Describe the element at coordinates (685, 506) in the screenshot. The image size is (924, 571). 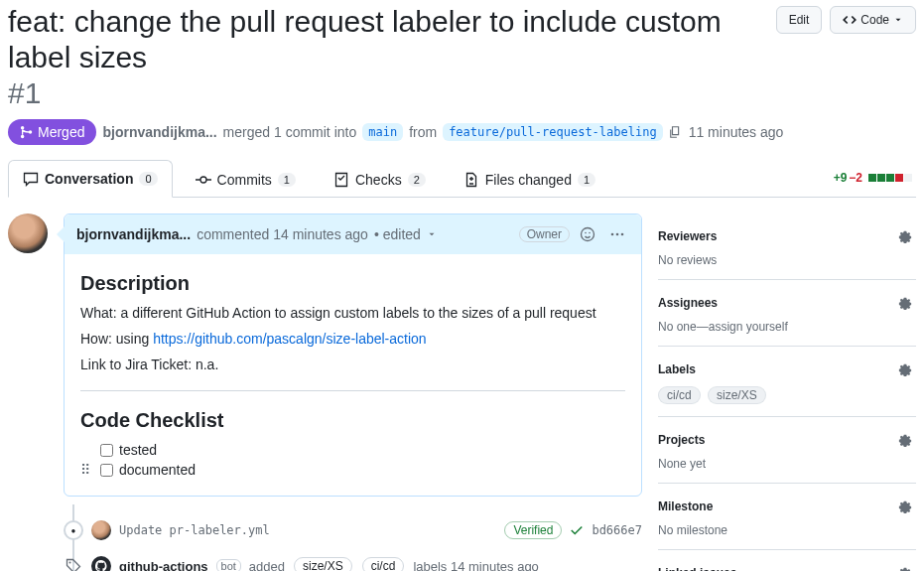
I see `milestone-heading: Milestone` at that location.